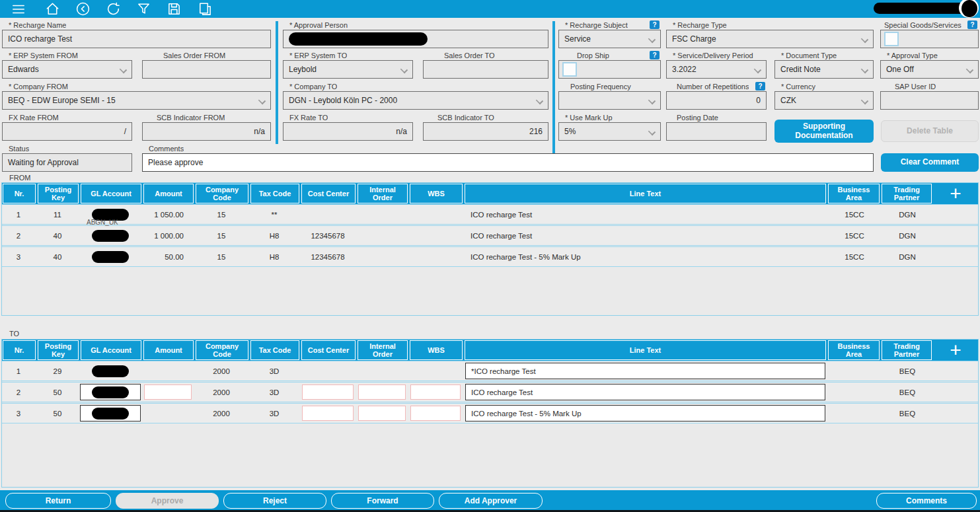 Image resolution: width=980 pixels, height=512 pixels. What do you see at coordinates (712, 87) in the screenshot?
I see `field-label: Number of Repetitions` at bounding box center [712, 87].